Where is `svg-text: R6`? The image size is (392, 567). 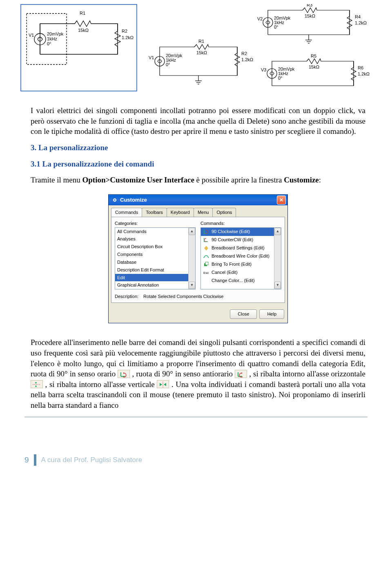
svg-text: R6 is located at coordinates (361, 68).